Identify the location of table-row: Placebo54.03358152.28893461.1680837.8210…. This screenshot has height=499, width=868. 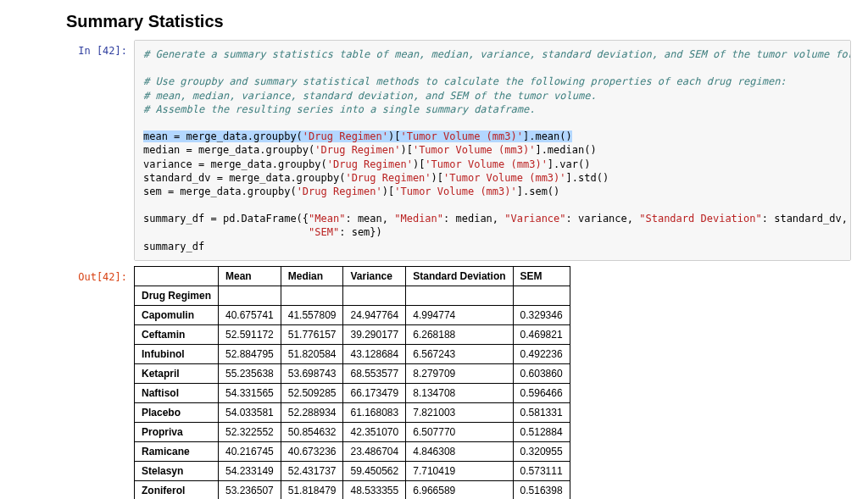
(353, 412).